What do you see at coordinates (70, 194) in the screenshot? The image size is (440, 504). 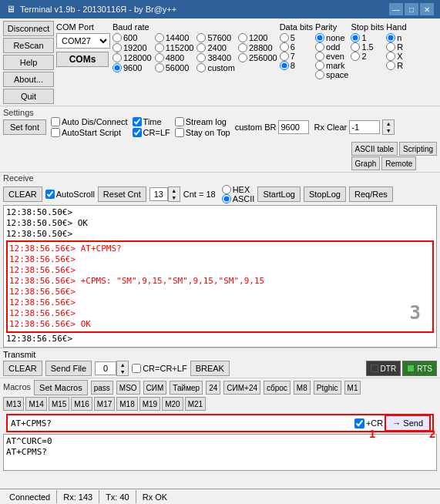 I see `autoscroll-check: AutoScroll` at bounding box center [70, 194].